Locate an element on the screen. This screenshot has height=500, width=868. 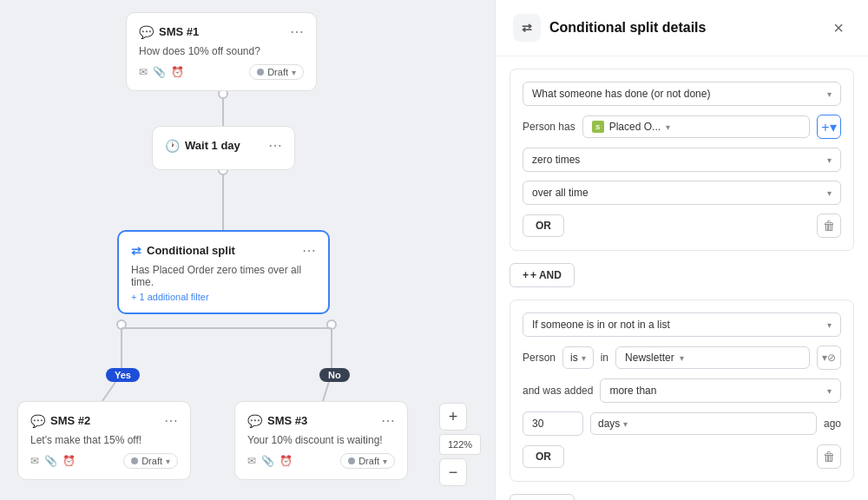
clock-icon: ⏰ is located at coordinates (177, 72).